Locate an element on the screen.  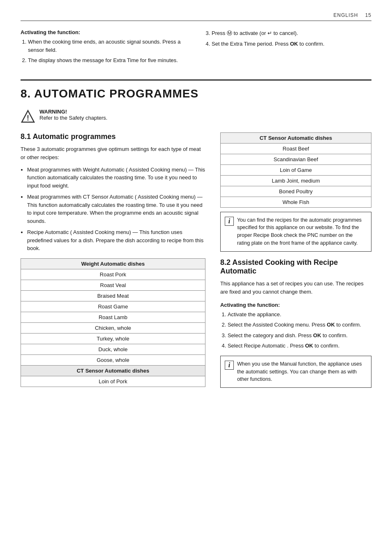
weight-table-header-row: Weight Automatic dishes is located at coordinates (113, 264).